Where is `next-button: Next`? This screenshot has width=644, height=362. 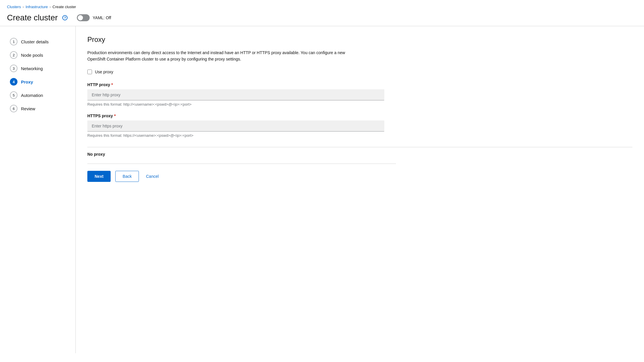
next-button: Next is located at coordinates (99, 176).